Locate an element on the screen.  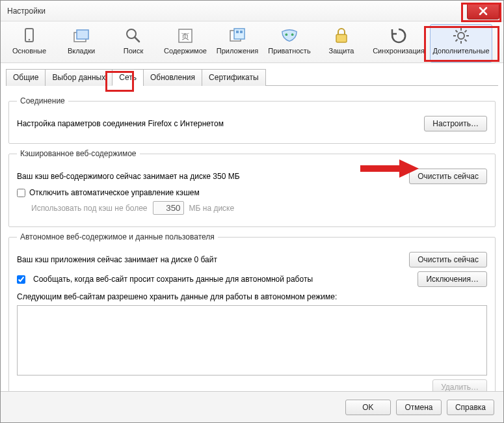
content-icon: 页 is located at coordinates (185, 36).